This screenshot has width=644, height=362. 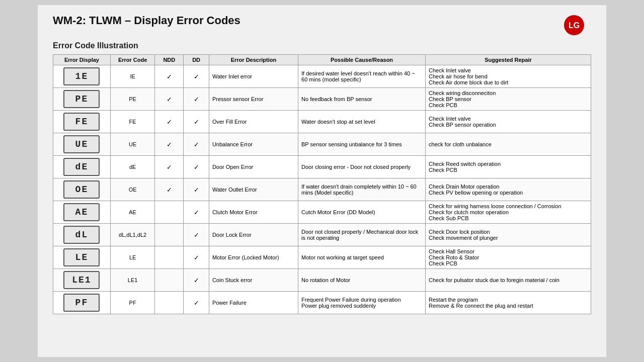 What do you see at coordinates (82, 99) in the screenshot?
I see `error-display-box: PE` at bounding box center [82, 99].